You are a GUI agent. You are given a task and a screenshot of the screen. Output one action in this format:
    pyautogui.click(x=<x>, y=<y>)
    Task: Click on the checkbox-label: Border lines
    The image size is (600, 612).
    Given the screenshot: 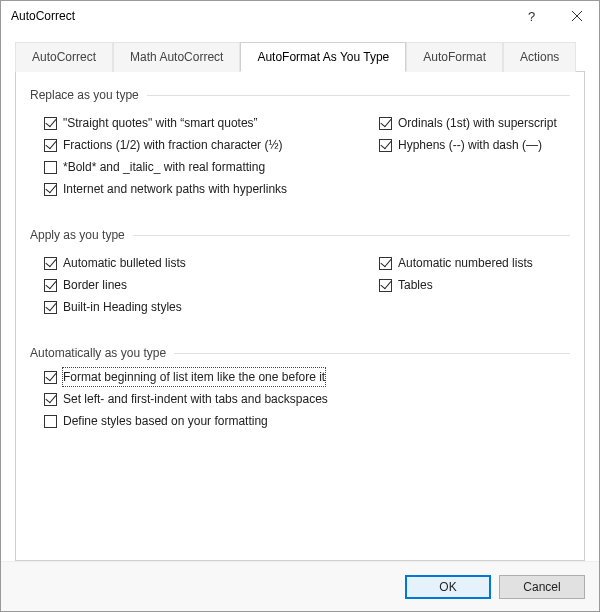 What is the action you would take?
    pyautogui.click(x=95, y=285)
    